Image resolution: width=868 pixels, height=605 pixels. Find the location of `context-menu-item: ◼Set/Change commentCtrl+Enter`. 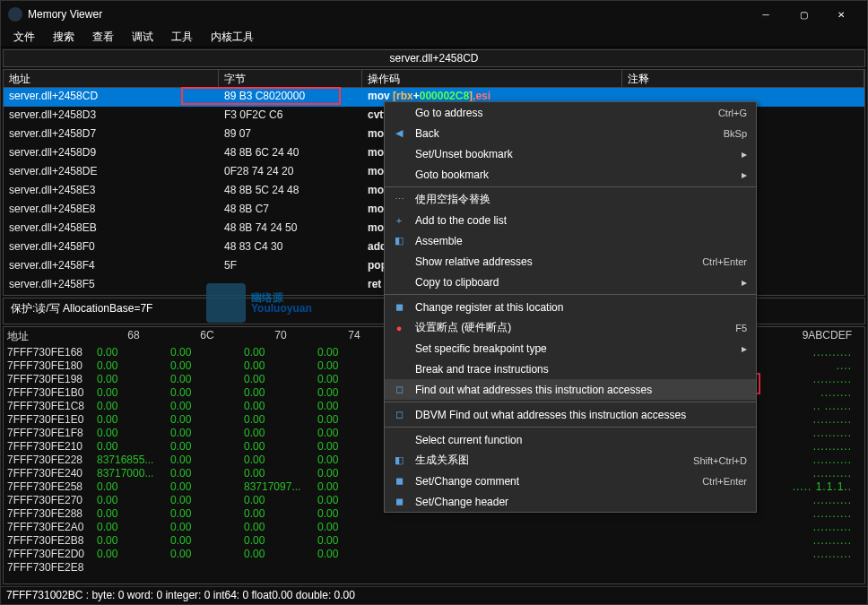

context-menu-item: ◼Set/Change commentCtrl+Enter is located at coordinates (570, 480).